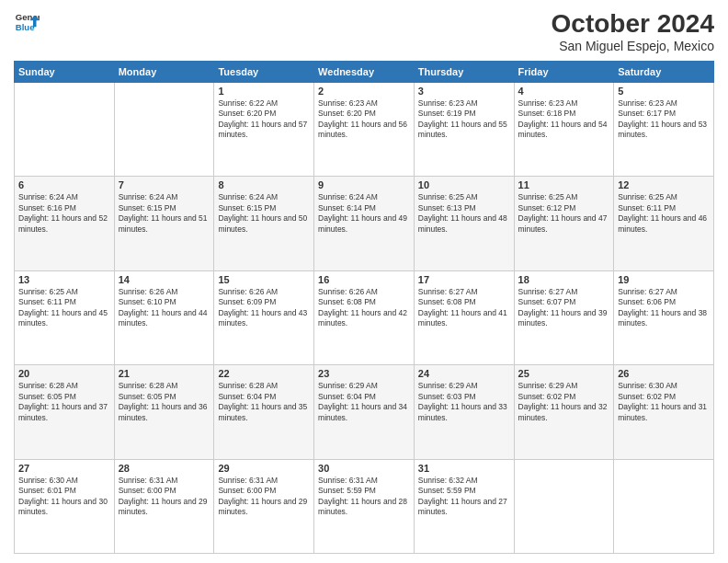 The image size is (728, 563). Describe the element at coordinates (264, 373) in the screenshot. I see `day-number: 22` at that location.